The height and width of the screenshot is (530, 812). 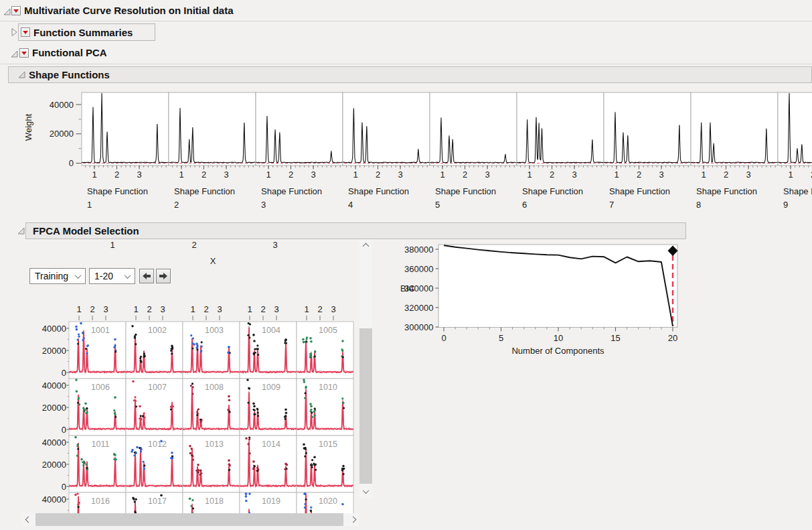 What do you see at coordinates (154, 350) in the screenshot?
I see `profile-cell-1002: 1002` at bounding box center [154, 350].